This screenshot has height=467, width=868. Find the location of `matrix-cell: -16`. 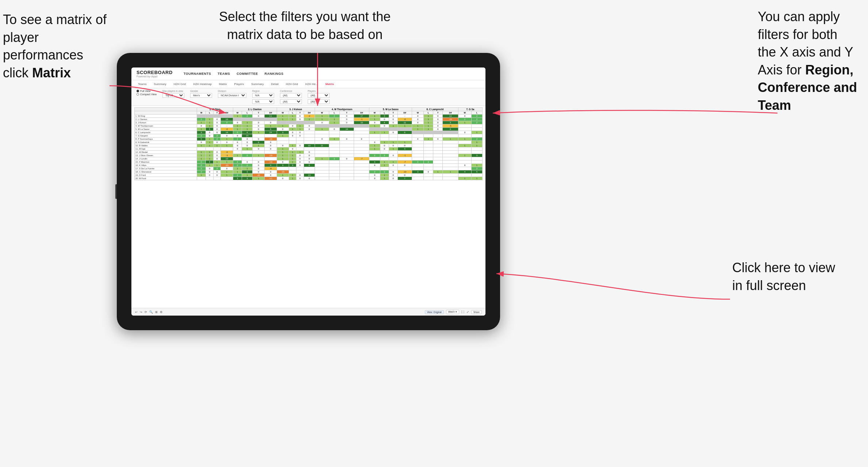

matrix-cell: -16 is located at coordinates (271, 139).